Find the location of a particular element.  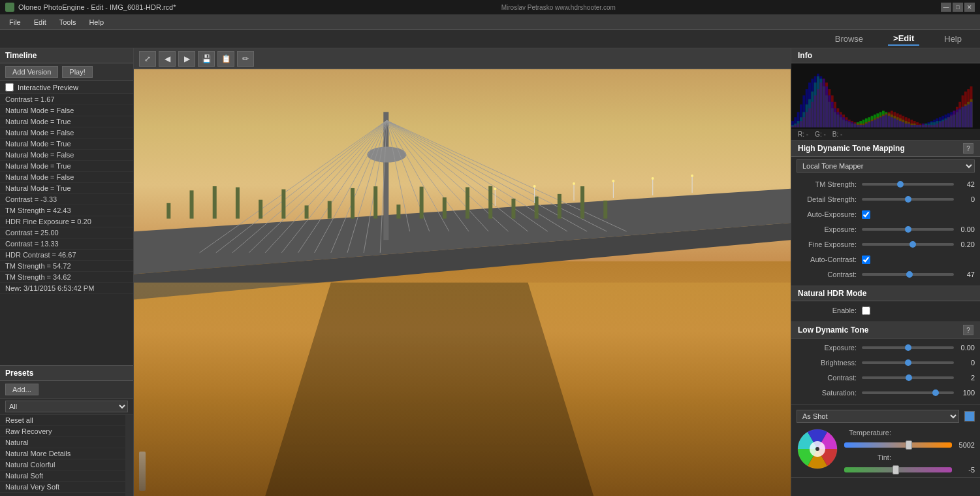

timeline-item-10: TM Strength = 42.43 is located at coordinates (67, 210).